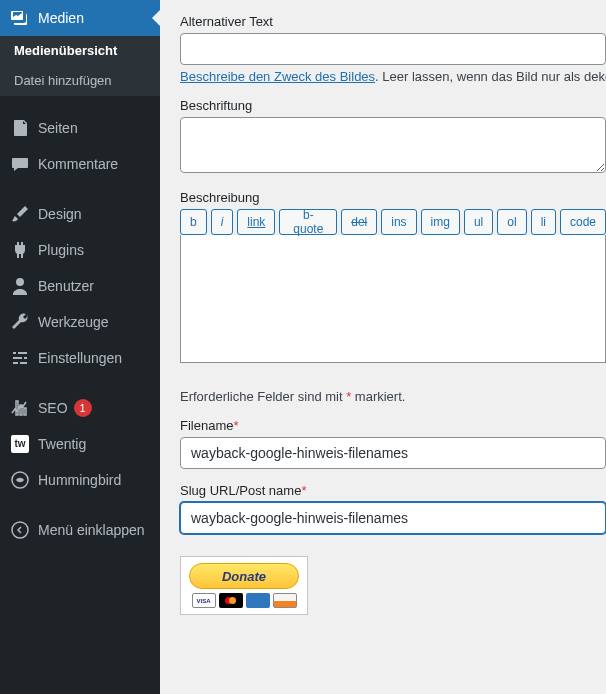  I want to click on sidebar-item-users: Benutzer, so click(80, 286).